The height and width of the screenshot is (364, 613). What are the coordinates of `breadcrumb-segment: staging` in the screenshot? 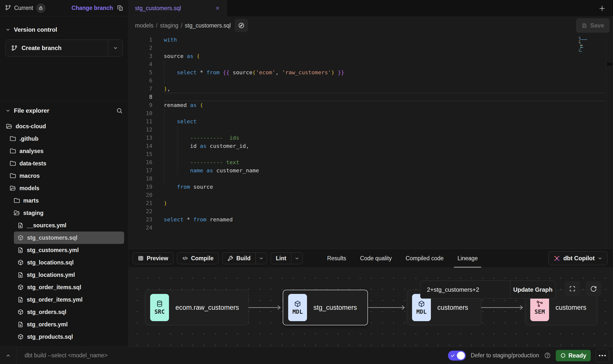 It's located at (169, 26).